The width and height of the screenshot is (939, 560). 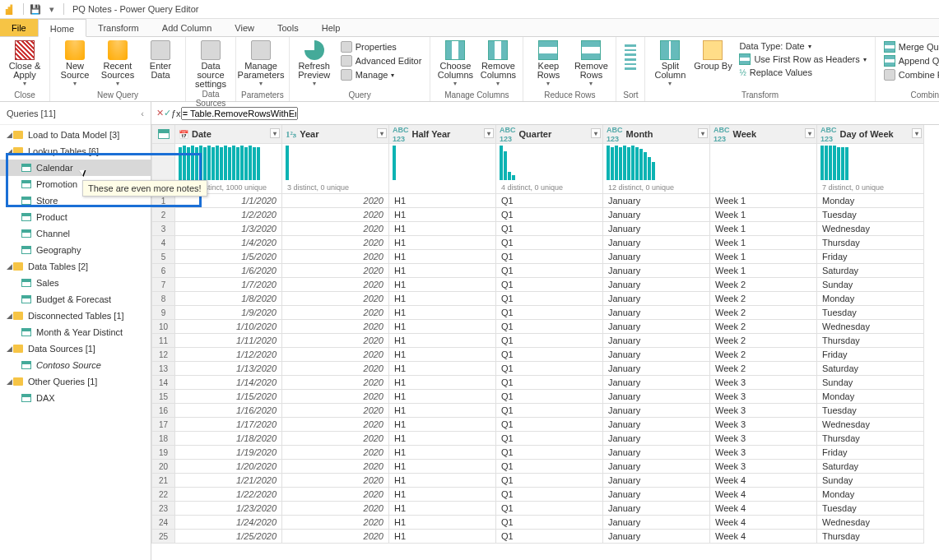 I want to click on formula-commit-icon: ✓, so click(x=168, y=113).